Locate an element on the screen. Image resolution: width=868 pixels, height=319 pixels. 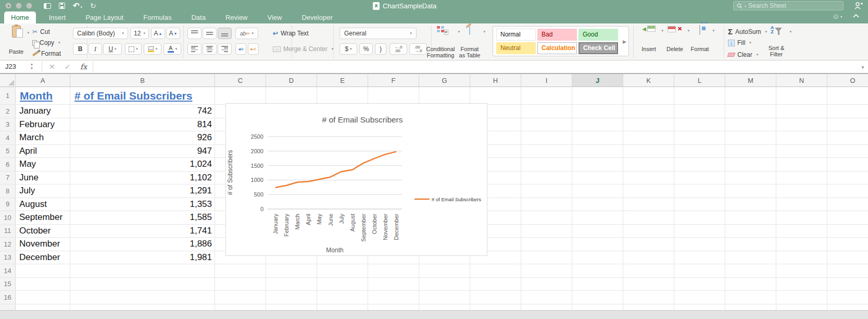
cell-L12 is located at coordinates (700, 244).